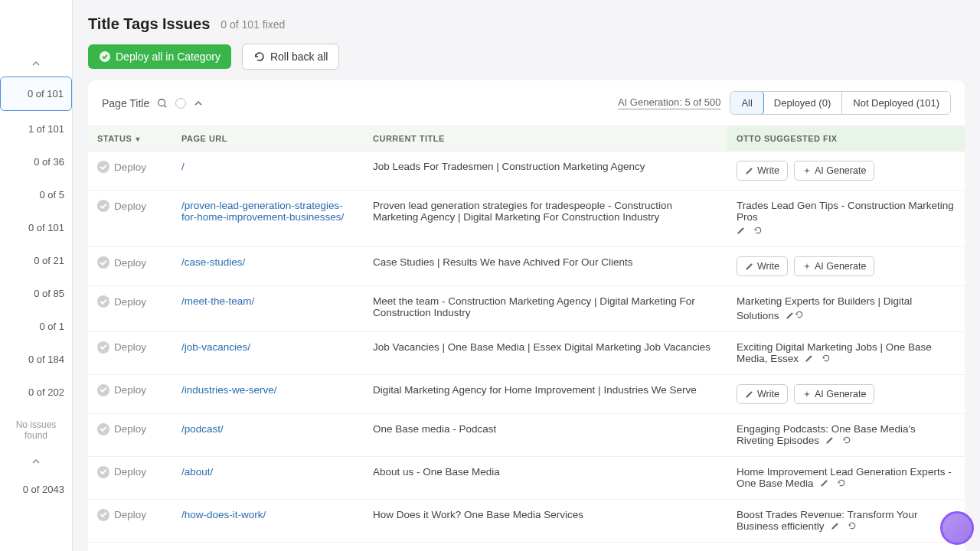 The height and width of the screenshot is (551, 980). Describe the element at coordinates (224, 514) in the screenshot. I see `page-url-link: /how-does-it-work/` at that location.